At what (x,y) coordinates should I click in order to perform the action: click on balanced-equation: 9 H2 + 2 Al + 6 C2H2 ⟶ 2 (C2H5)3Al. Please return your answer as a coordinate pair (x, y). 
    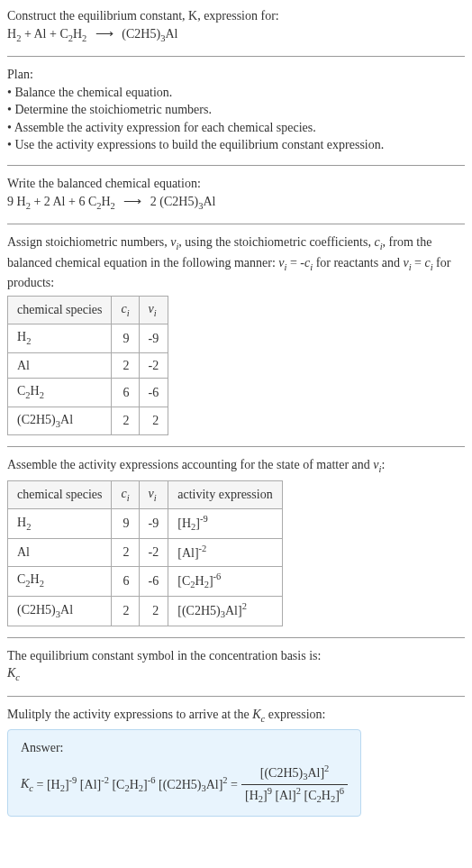
    Looking at the image, I should click on (236, 203).